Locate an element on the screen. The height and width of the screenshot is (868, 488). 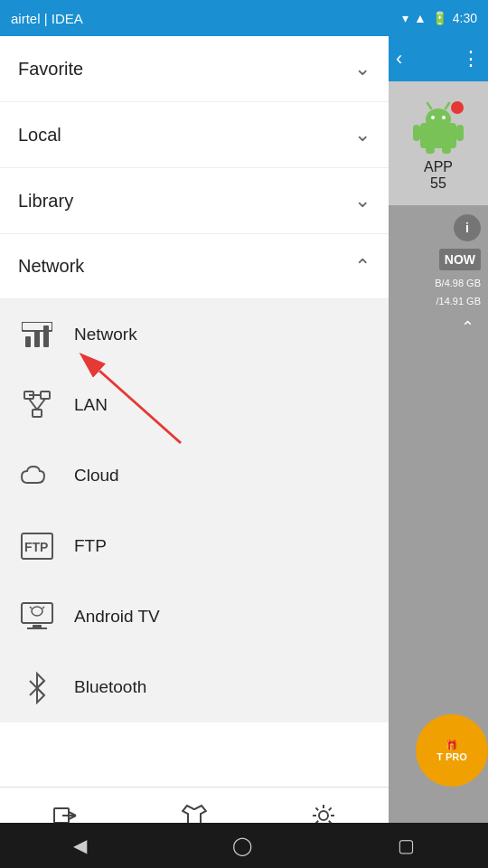
right-panel-header: ‹ ⋮ is located at coordinates (438, 59).